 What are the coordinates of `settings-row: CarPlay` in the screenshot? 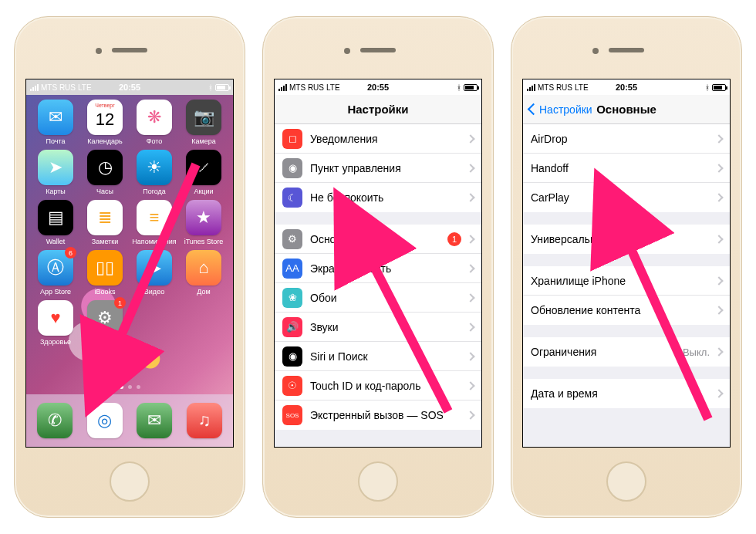 It's located at (626, 198).